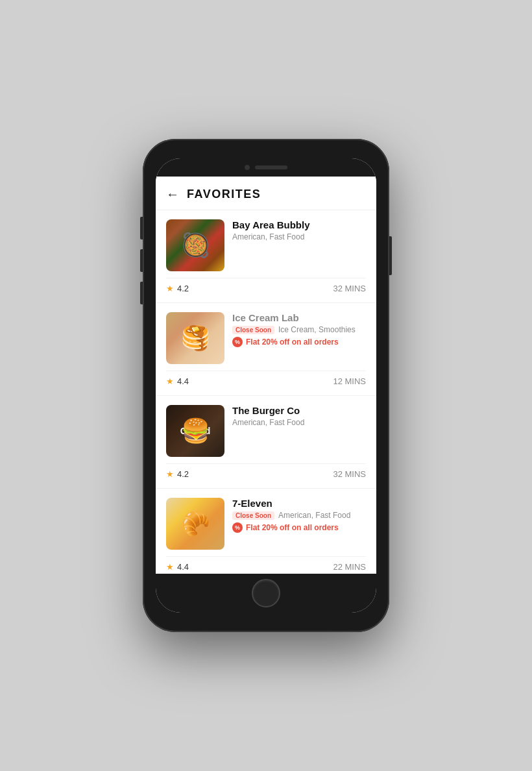  What do you see at coordinates (266, 593) in the screenshot?
I see `phone-bottom-bar` at bounding box center [266, 593].